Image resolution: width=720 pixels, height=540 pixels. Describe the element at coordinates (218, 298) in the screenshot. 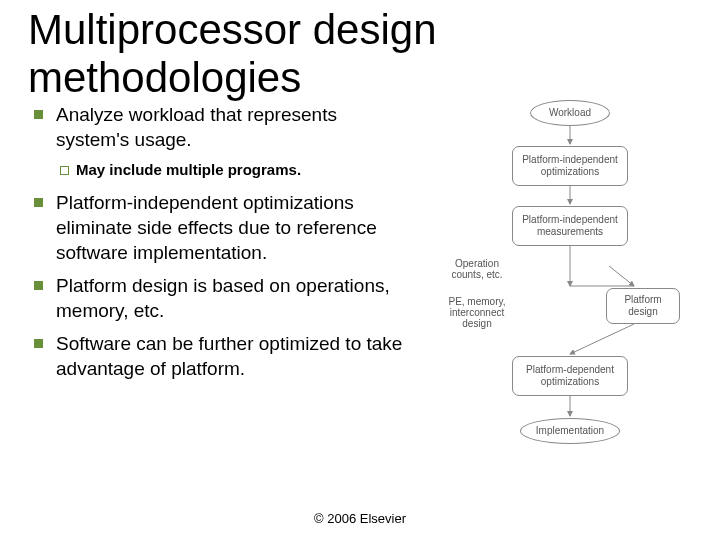

I see `bullet-item: Platform design is based on operations, …` at that location.